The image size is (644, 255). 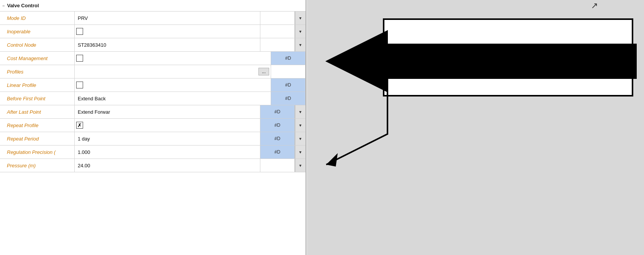 What do you see at coordinates (168, 18) in the screenshot?
I see `prop-value-cell-0: PRV` at bounding box center [168, 18].